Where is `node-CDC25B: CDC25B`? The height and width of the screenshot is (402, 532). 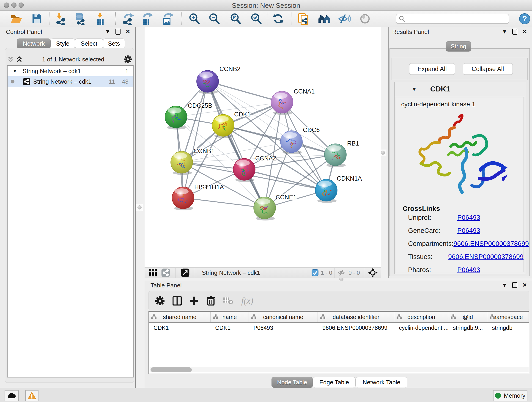
node-CDC25B: CDC25B is located at coordinates (189, 116).